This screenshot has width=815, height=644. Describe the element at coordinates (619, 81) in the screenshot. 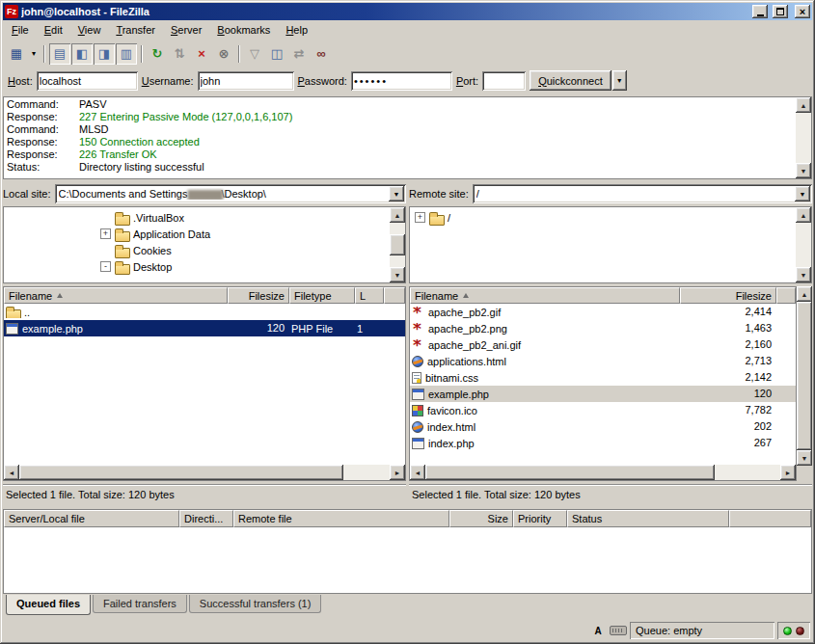

I see `quickconnect-dropdown-button: ▼` at that location.